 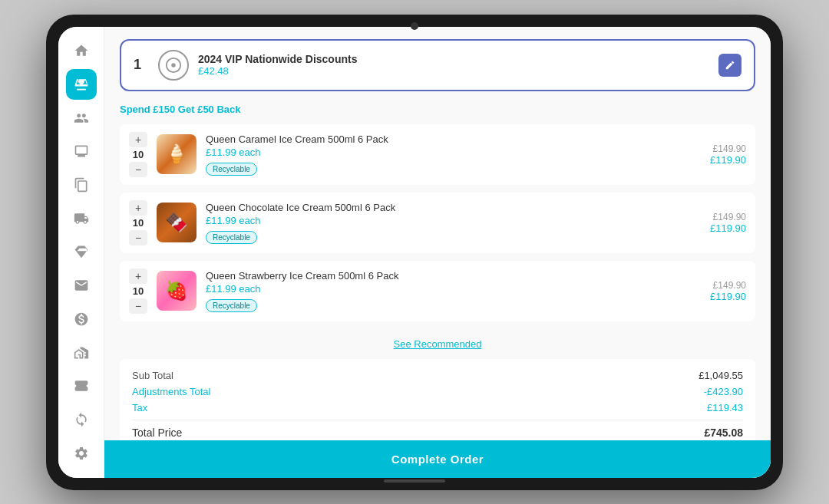 What do you see at coordinates (438, 222) in the screenshot?
I see `product-row-1: + 10 − 🍫 Queen Chocolate Ice Cream 500ml…` at bounding box center [438, 222].